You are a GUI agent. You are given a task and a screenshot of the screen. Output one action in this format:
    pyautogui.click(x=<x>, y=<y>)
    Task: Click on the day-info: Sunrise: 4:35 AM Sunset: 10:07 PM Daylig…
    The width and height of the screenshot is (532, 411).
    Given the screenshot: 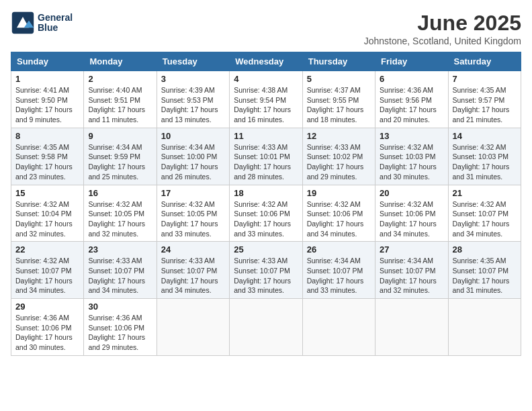 What is the action you would take?
    pyautogui.click(x=485, y=275)
    